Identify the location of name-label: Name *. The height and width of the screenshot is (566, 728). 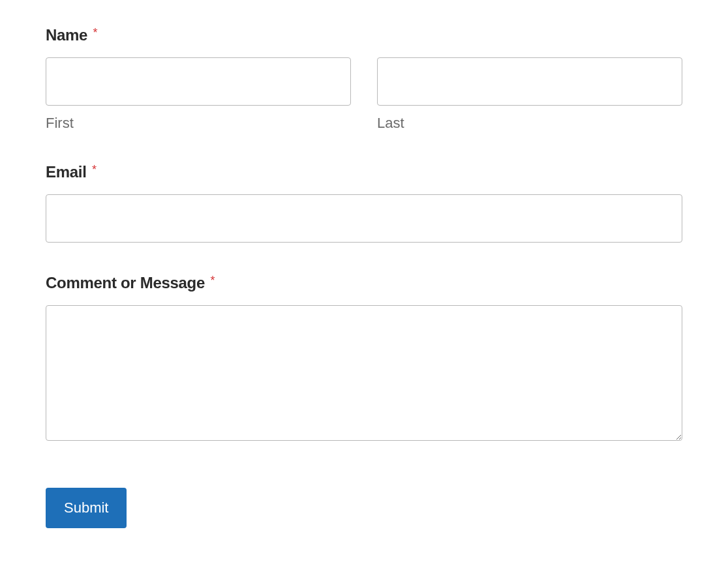
(364, 35).